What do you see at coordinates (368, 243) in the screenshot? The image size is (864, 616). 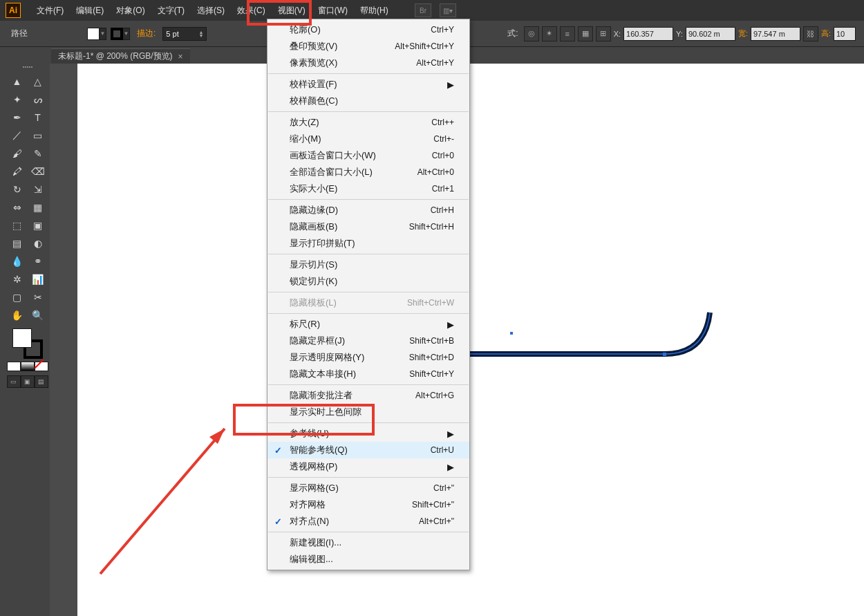 I see `view-menu-item: 显示打印拼贴(T)` at bounding box center [368, 243].